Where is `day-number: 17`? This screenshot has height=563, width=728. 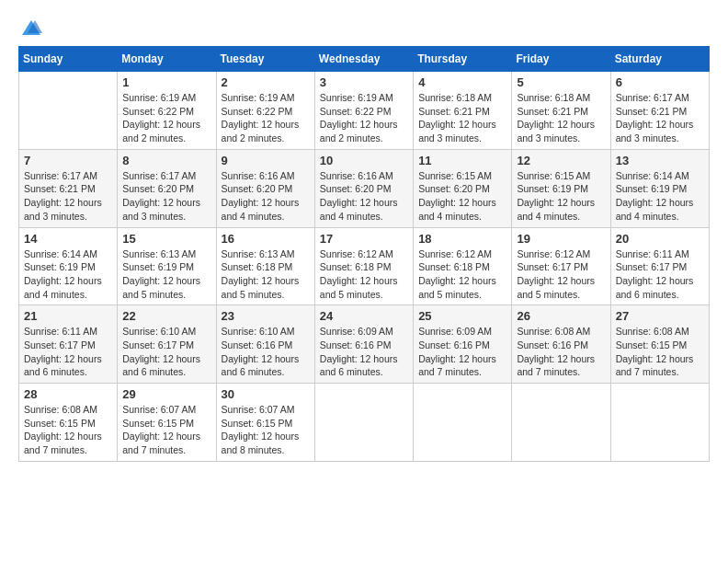
day-number: 17 is located at coordinates (364, 239).